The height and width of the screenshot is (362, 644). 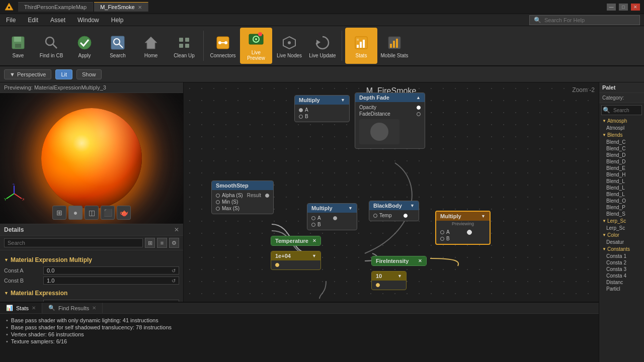 What do you see at coordinates (21, 308) in the screenshot?
I see `stats-tab: 📊 Stats ✕` at bounding box center [21, 308].